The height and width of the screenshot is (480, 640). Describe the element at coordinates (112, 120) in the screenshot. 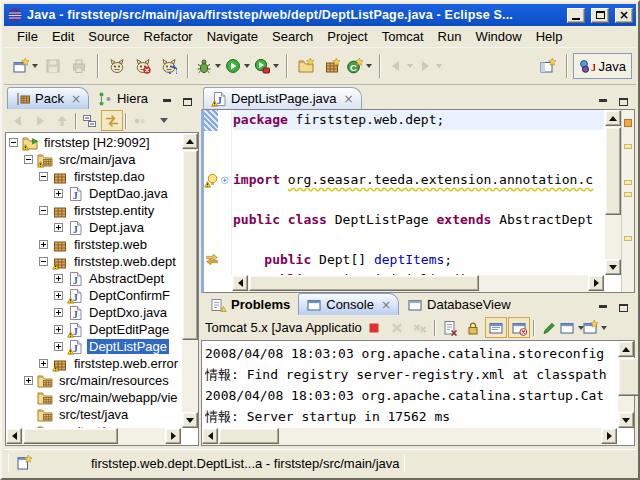

I see `link-with-editor-button` at that location.